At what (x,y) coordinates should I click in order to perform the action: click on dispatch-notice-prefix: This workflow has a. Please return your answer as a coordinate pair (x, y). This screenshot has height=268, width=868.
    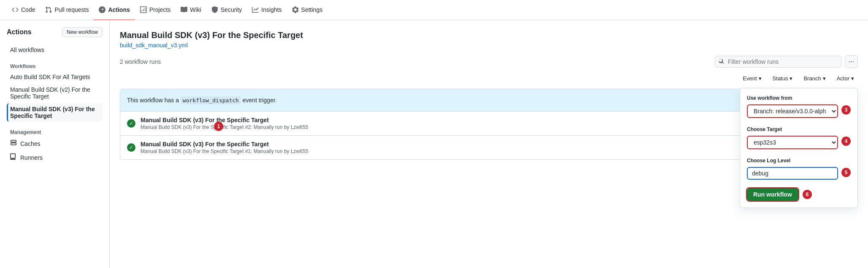
    Looking at the image, I should click on (153, 100).